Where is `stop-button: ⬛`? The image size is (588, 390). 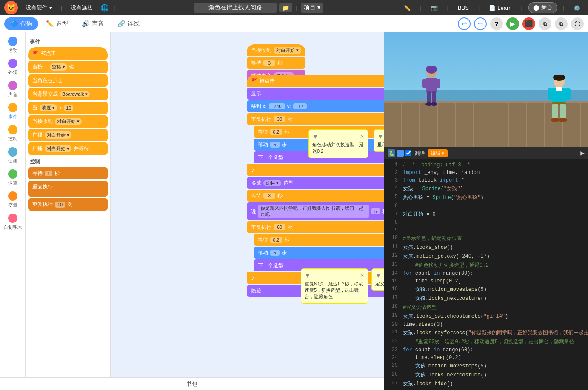 stop-button: ⬛ is located at coordinates (529, 24).